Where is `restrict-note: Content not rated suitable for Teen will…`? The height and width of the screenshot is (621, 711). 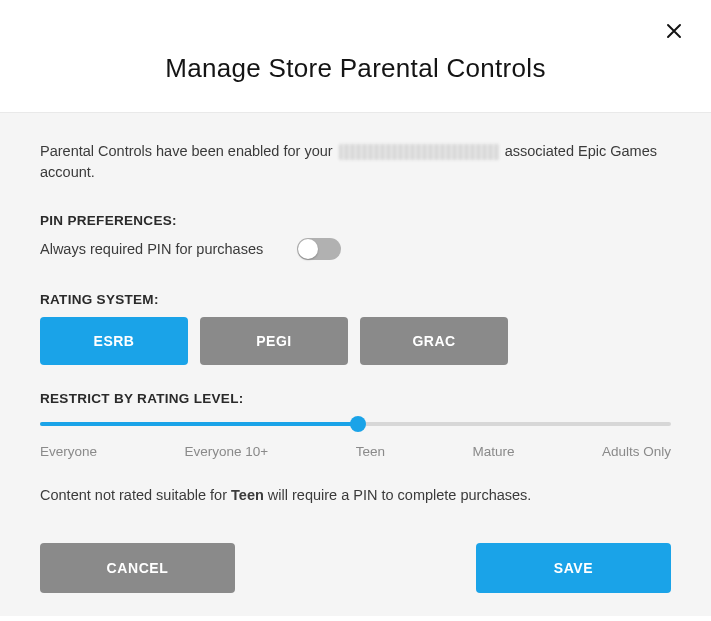 restrict-note: Content not rated suitable for Teen will… is located at coordinates (356, 495).